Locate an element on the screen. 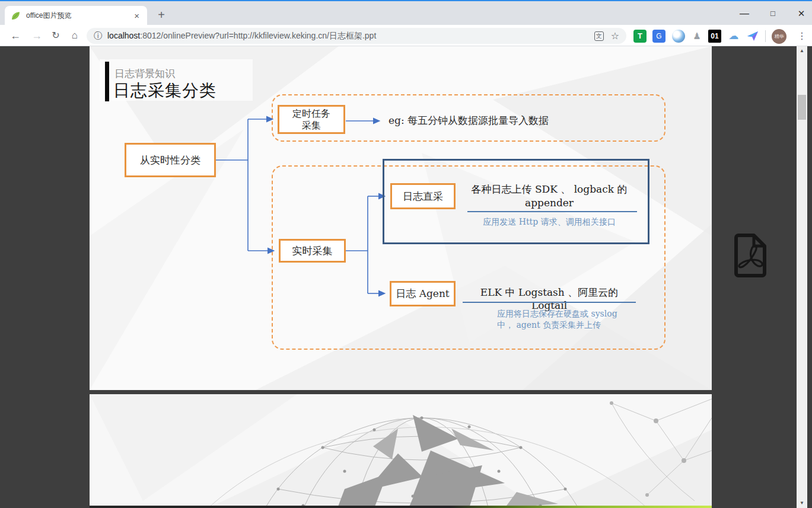 This screenshot has width=812, height=508. page-scrollbar: ▲ ▼ is located at coordinates (802, 277).